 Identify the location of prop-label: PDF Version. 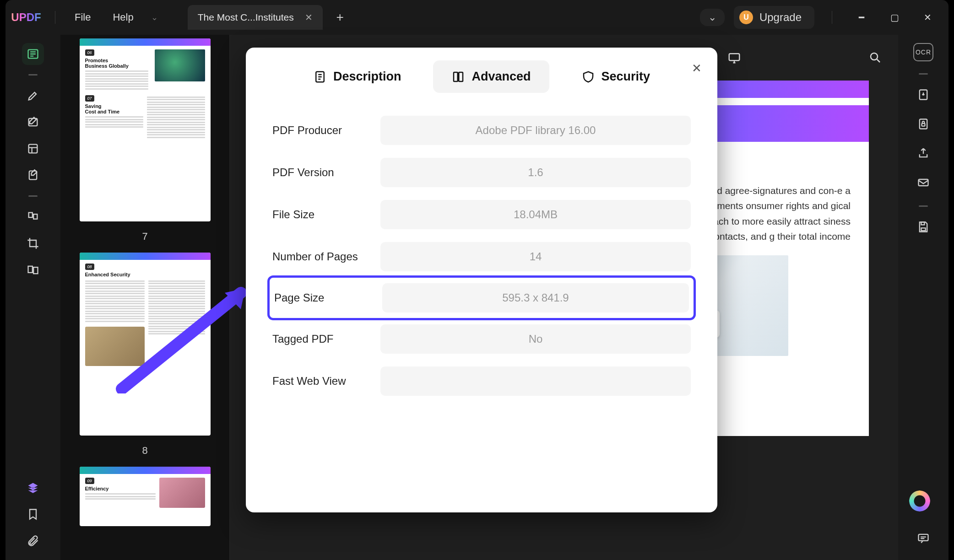
(320, 172).